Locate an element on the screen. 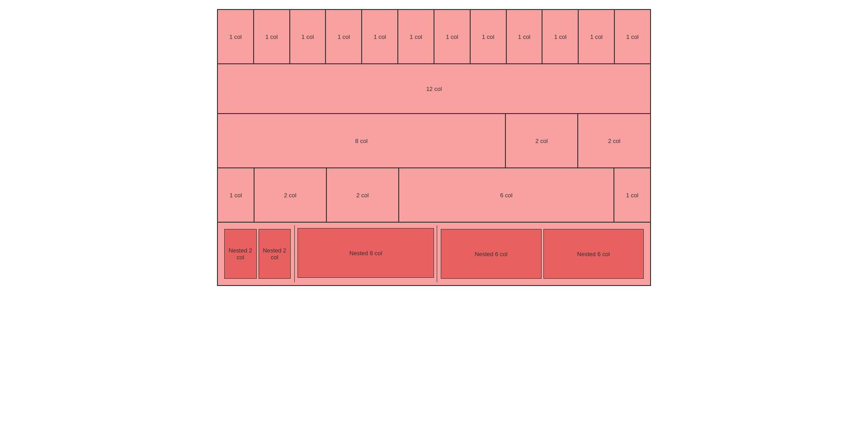 Image resolution: width=868 pixels, height=424 pixels. cell-1-3: 1 col is located at coordinates (308, 37).